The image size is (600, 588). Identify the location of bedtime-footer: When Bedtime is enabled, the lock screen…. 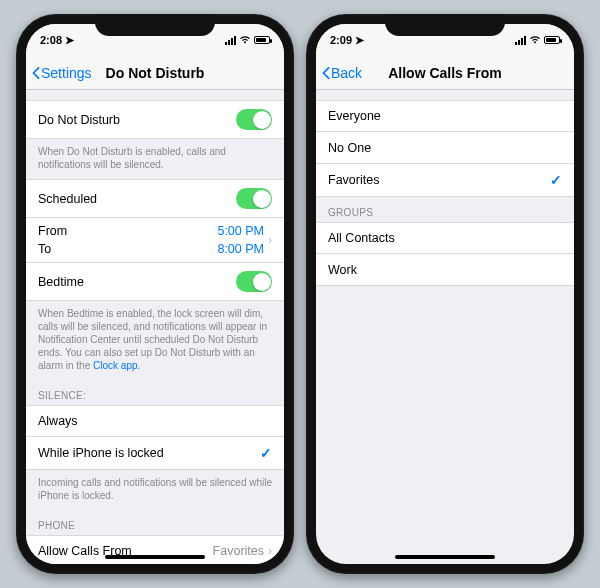
(155, 340).